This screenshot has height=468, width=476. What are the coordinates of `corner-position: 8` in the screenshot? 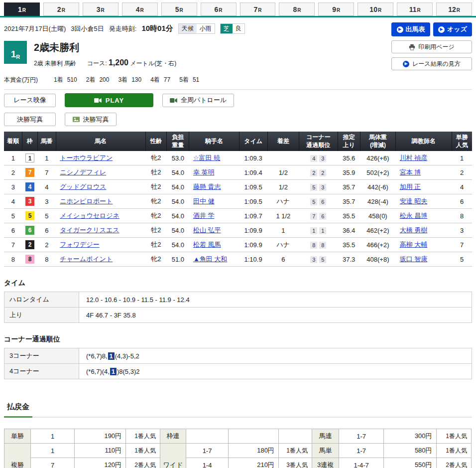 It's located at (323, 245).